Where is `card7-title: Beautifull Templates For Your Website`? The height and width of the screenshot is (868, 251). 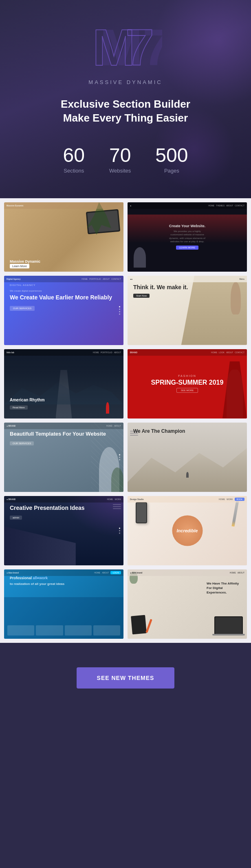 card7-title: Beautifull Templates For Your Website is located at coordinates (64, 434).